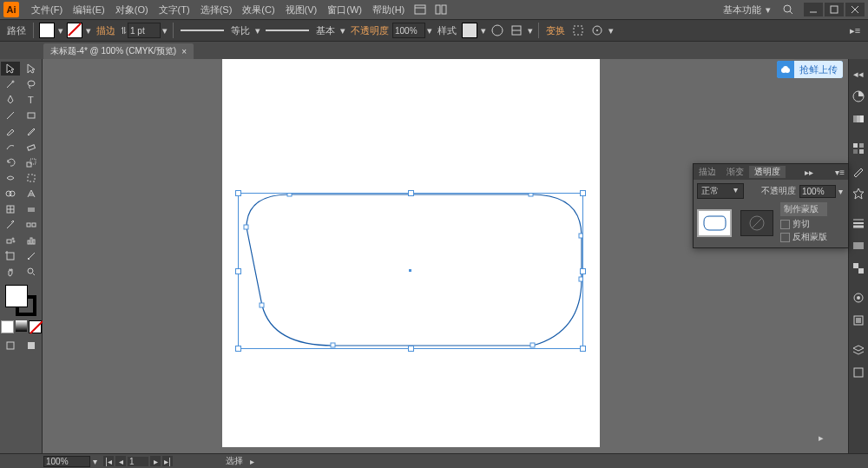  What do you see at coordinates (578, 30) in the screenshot?
I see `transform-icon` at bounding box center [578, 30].